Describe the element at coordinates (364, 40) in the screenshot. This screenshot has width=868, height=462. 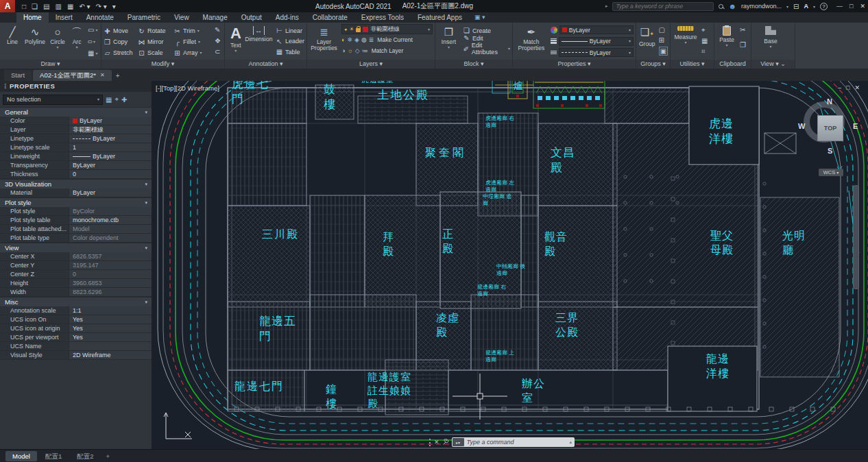
I see `layer-color-icon: ◍` at that location.